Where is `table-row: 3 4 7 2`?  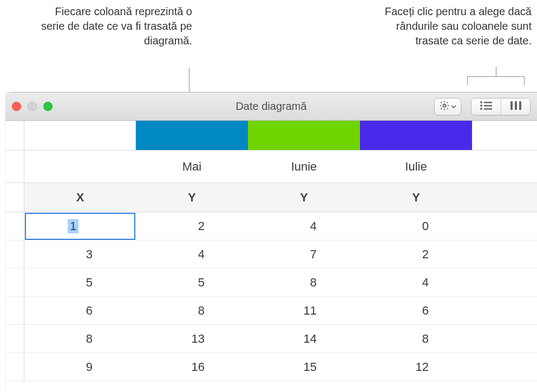
table-row: 3 4 7 2 is located at coordinates (271, 254).